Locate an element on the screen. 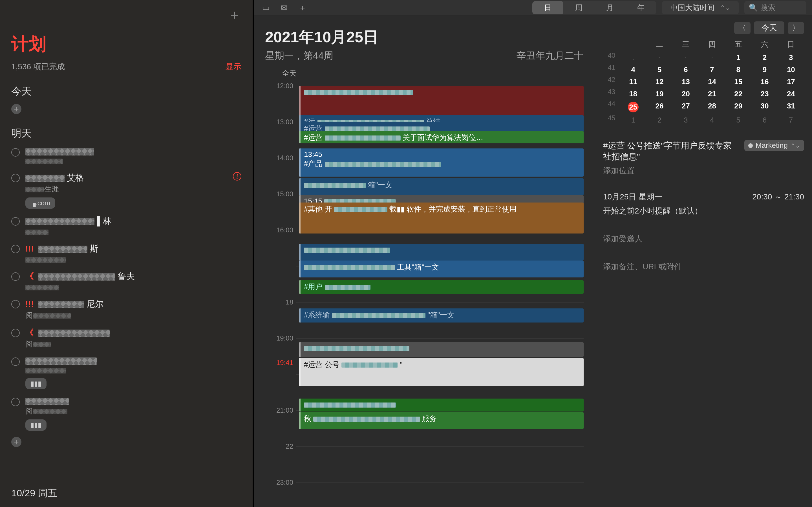  todo-item: ▮▮▮ is located at coordinates (126, 373).